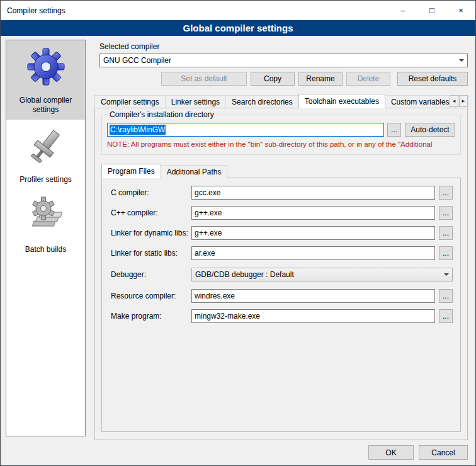 The image size is (476, 466). What do you see at coordinates (446, 316) in the screenshot?
I see `make-program-browse-button: ...` at bounding box center [446, 316].